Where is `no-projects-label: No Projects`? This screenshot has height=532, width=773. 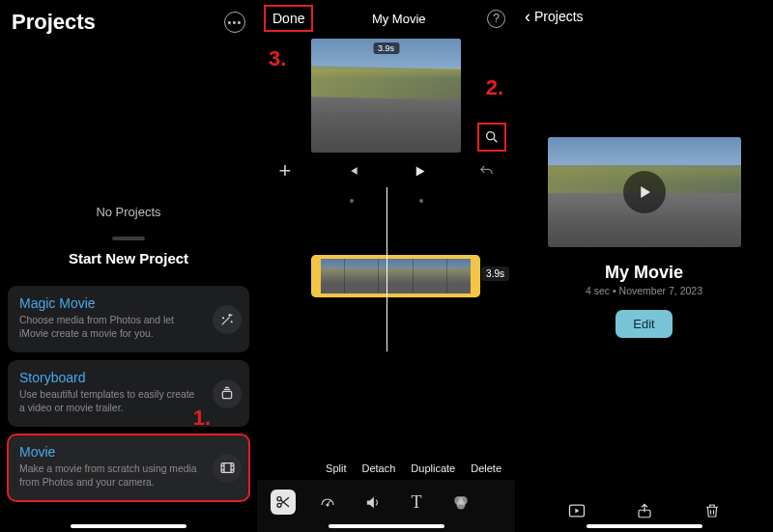
no-projects-label: No Projects is located at coordinates (129, 212).